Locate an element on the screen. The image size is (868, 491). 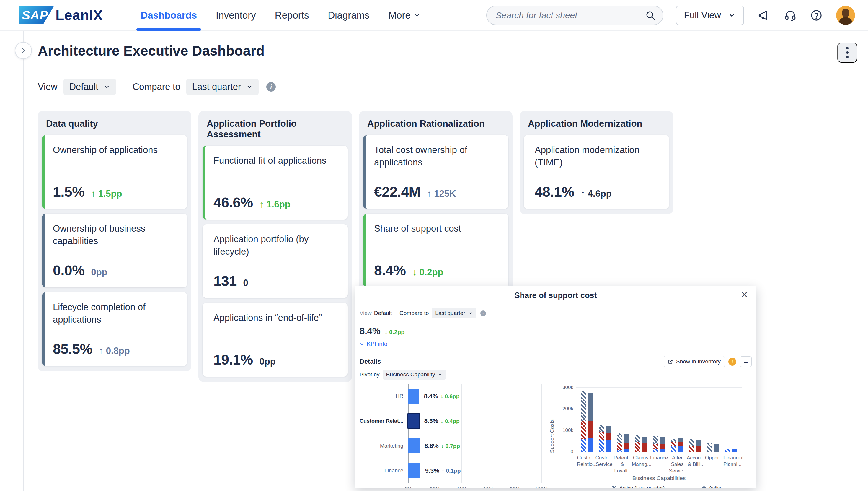
search-input is located at coordinates (575, 16).